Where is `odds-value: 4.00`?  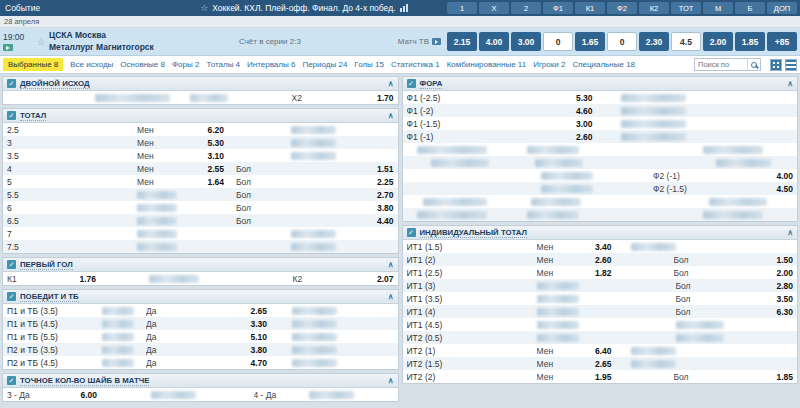
odds-value: 4.00 is located at coordinates (768, 176).